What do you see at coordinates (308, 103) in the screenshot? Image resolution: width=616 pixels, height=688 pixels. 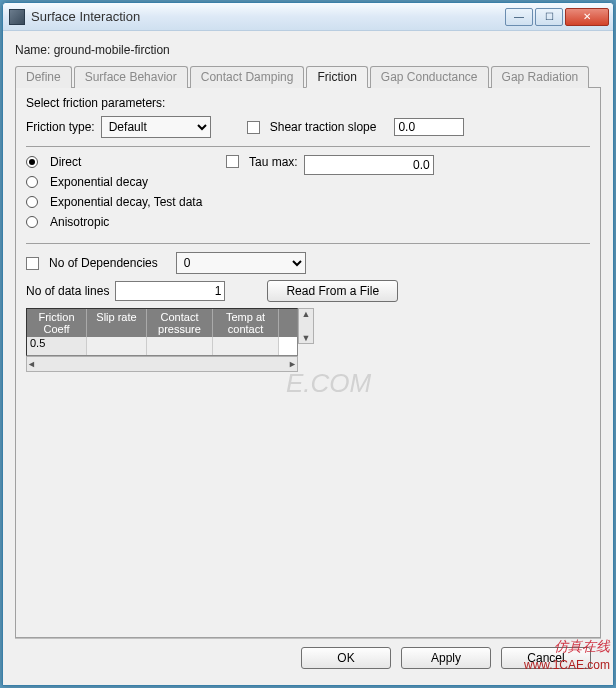 I see `friction-header: Select friction parameters:` at bounding box center [308, 103].